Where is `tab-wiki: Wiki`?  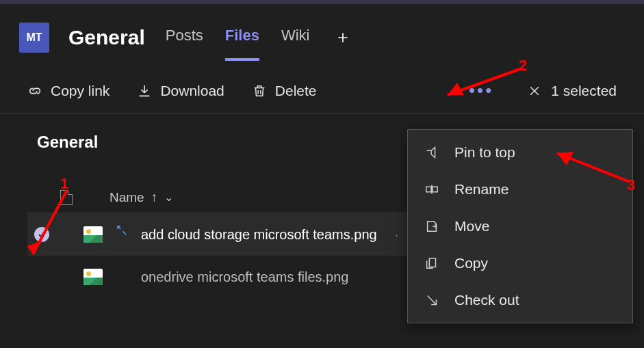
tab-wiki: Wiki is located at coordinates (296, 38).